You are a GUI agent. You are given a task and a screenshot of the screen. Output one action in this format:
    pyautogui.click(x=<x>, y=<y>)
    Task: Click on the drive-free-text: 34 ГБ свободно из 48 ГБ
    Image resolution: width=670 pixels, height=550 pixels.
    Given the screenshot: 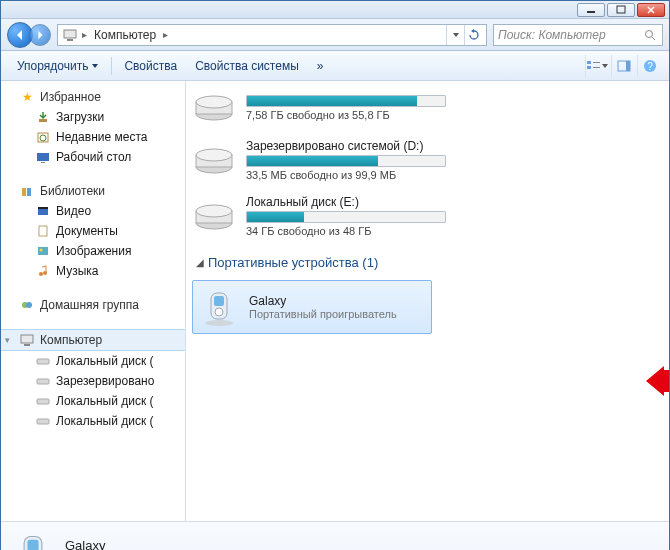 What is the action you would take?
    pyautogui.click(x=346, y=231)
    